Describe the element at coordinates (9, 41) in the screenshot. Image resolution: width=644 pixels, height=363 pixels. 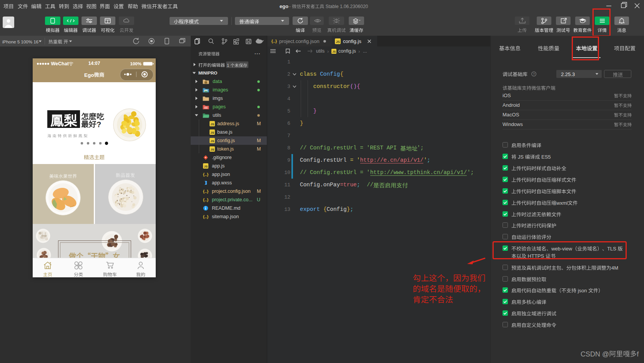
I see `svg-text: iPhone` at that location.